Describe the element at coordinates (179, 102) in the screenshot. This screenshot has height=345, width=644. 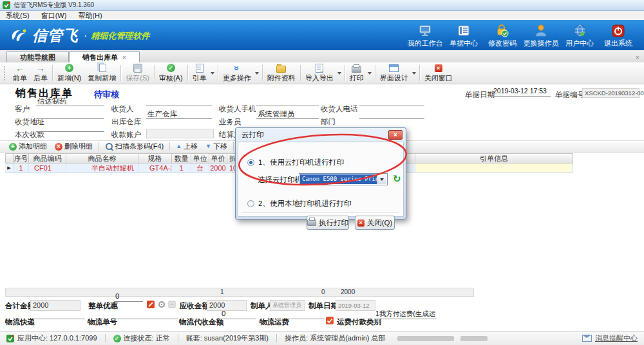
I see `consignee-field` at that location.